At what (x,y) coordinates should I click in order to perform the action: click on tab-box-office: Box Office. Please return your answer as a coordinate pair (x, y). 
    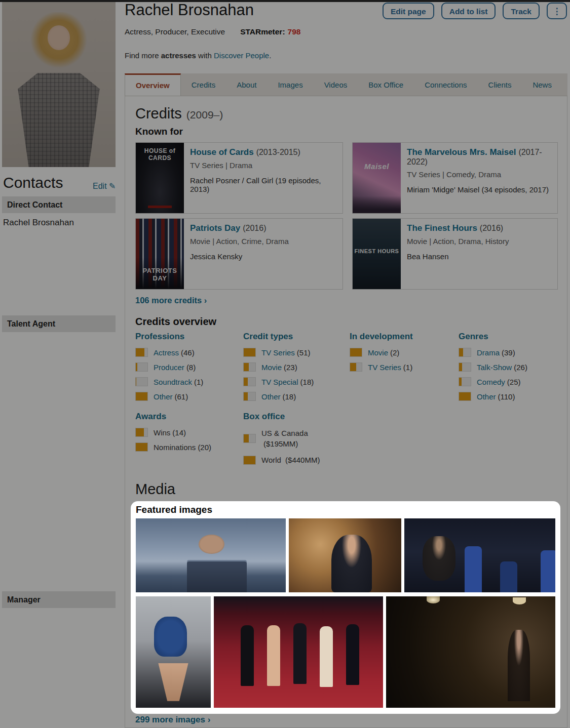
    Looking at the image, I should click on (386, 85).